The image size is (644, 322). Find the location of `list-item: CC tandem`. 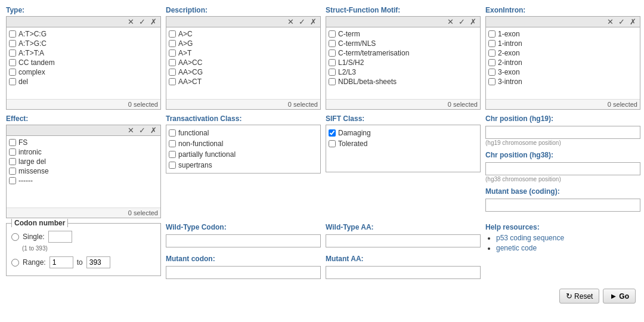

list-item: CC tandem is located at coordinates (83, 63).